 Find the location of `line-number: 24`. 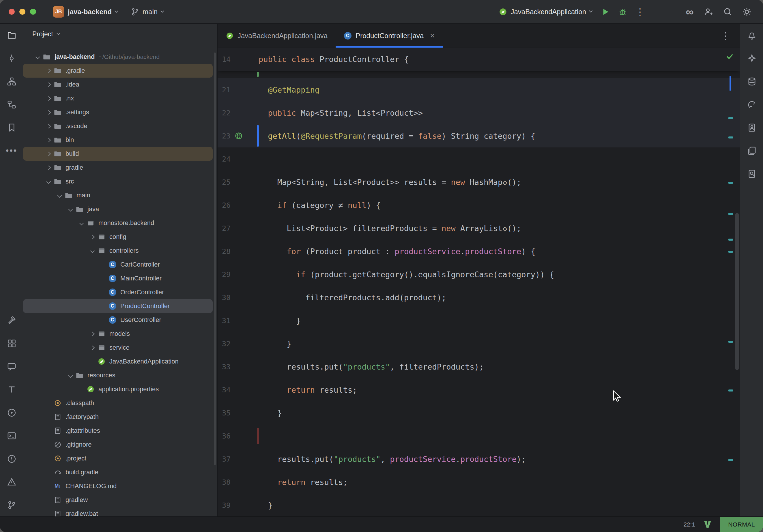

line-number: 24 is located at coordinates (224, 159).